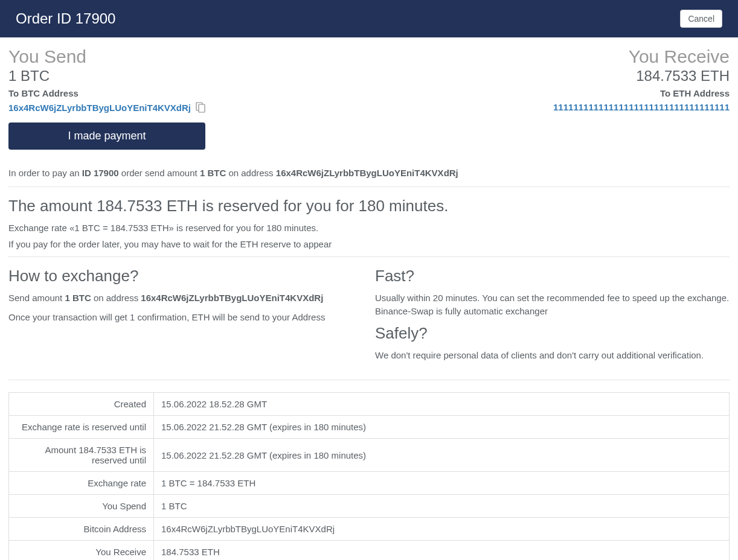  I want to click on detail-label: Exchange rate, so click(82, 483).